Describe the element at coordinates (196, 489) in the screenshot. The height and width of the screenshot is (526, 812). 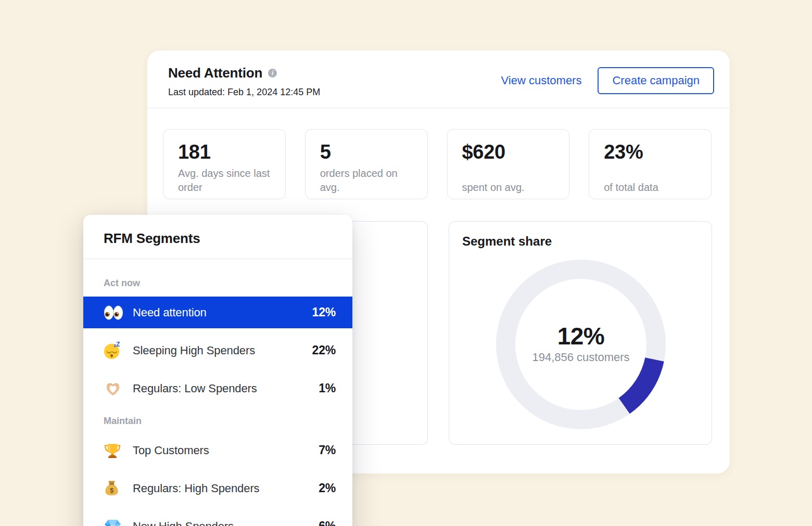
I see `segment-label: Regulars: High Spenders` at that location.